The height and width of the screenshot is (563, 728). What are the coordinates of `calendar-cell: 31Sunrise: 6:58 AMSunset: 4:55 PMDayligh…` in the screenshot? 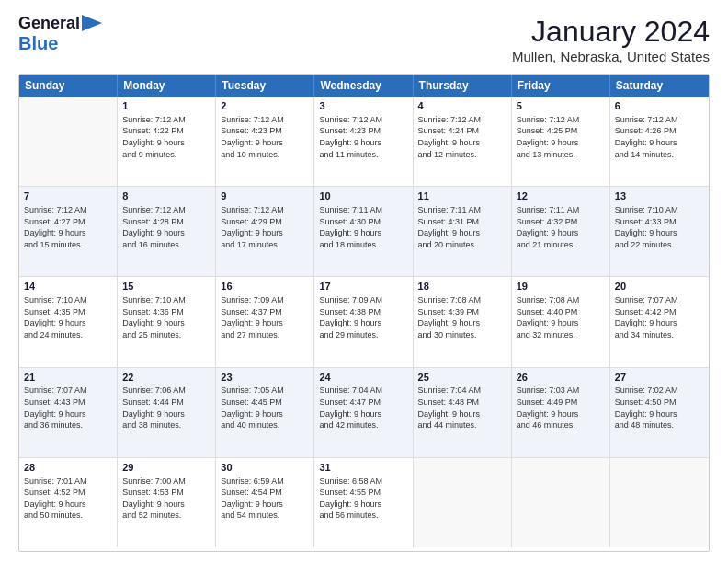 It's located at (364, 502).